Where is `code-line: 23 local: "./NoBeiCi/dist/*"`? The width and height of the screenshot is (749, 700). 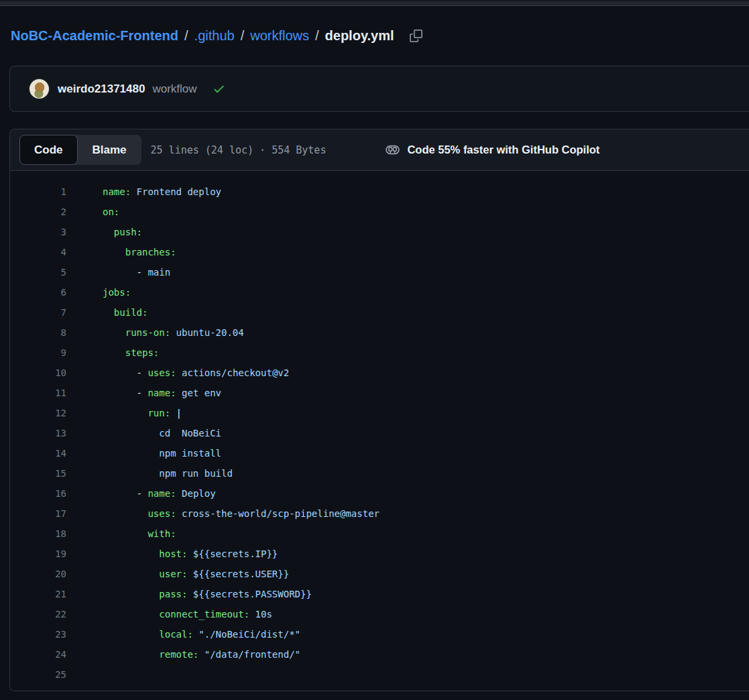 code-line: 23 local: "./NoBeiCi/dist/*" is located at coordinates (380, 634).